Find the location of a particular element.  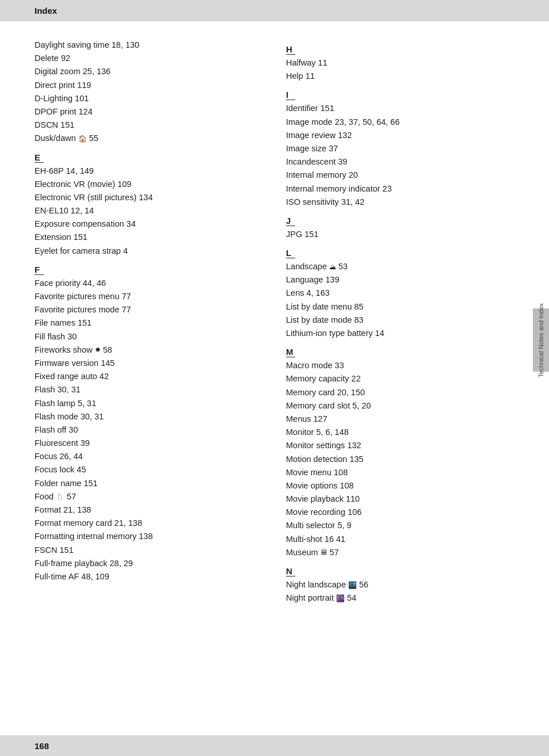

entry-flash-lamp: Flash lamp 5, 31 is located at coordinates (148, 404).